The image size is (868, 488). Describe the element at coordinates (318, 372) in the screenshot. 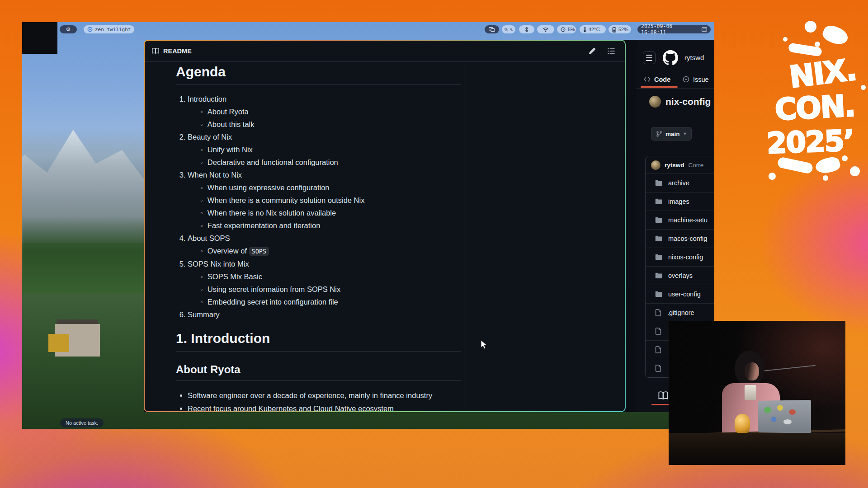

I see `about-ryota-heading: About Ryota` at that location.